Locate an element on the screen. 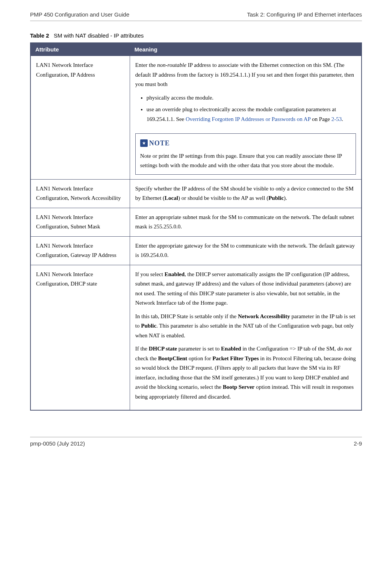  meaning-cell: Enter an appropriate subnet mask for the… is located at coordinates (246, 222).